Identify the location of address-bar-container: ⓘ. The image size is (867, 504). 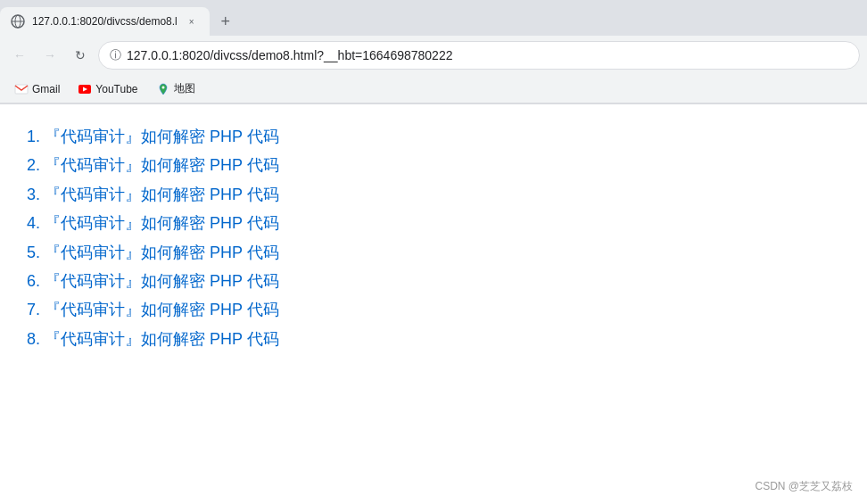
(479, 55).